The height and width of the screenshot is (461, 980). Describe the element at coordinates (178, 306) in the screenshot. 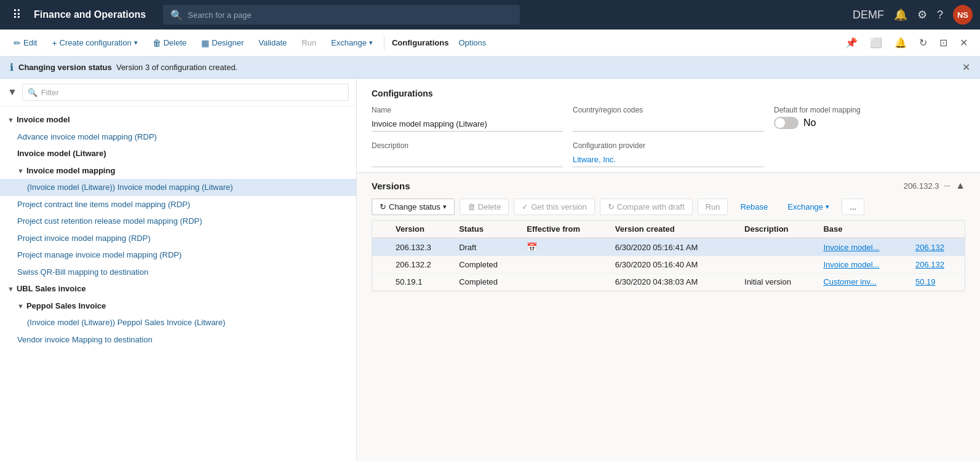

I see `tree-item: ▼ Peppol Sales Invoice` at that location.